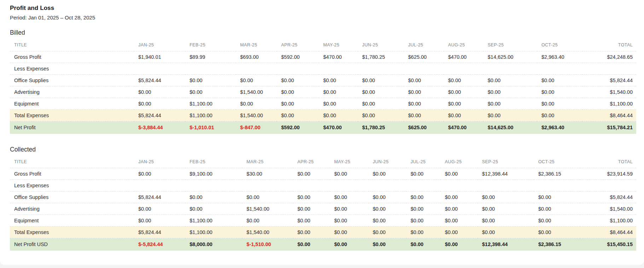 This screenshot has width=644, height=268. Describe the element at coordinates (72, 45) in the screenshot. I see `column-header-title: TITLE` at that location.